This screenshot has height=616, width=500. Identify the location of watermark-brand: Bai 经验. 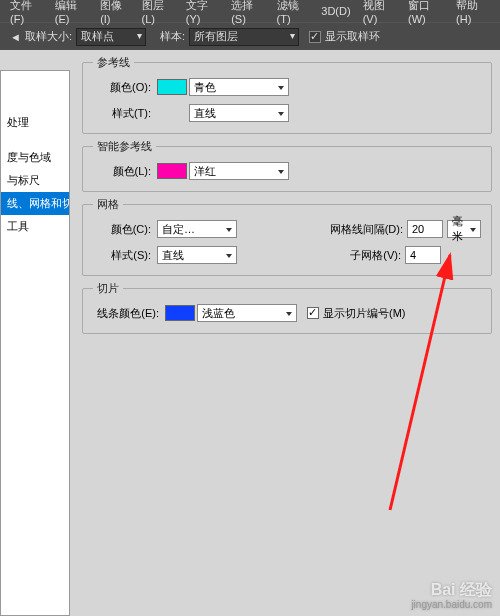
(452, 590).